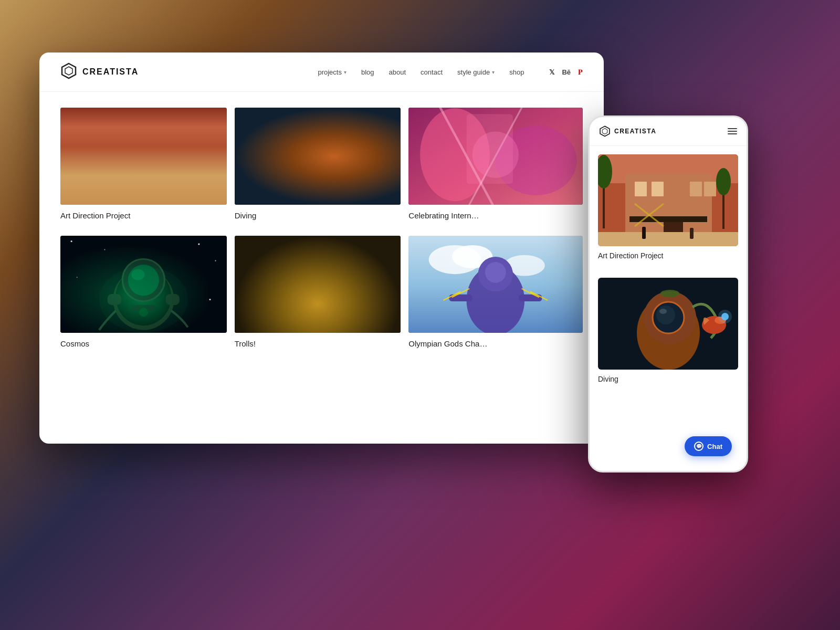 This screenshot has height=630, width=840. What do you see at coordinates (699, 446) in the screenshot?
I see `chat-bubble-icon: 💬` at bounding box center [699, 446].